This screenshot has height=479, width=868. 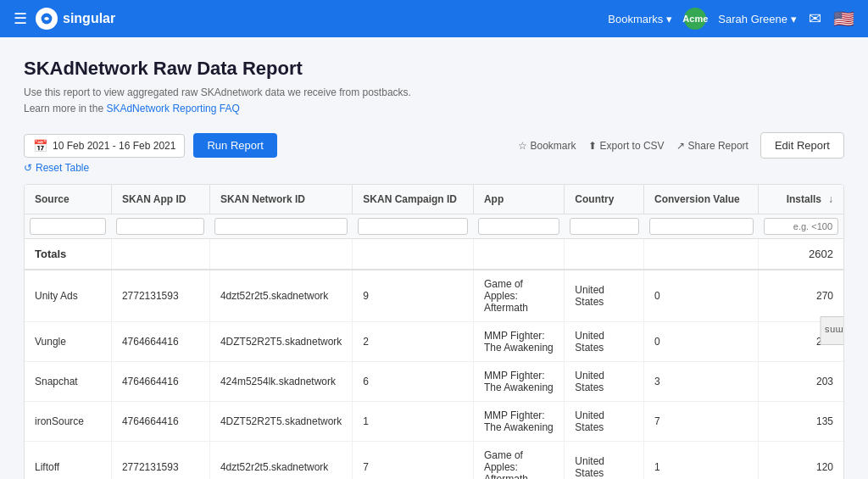 What do you see at coordinates (801, 226) in the screenshot?
I see `filter-installs` at bounding box center [801, 226].